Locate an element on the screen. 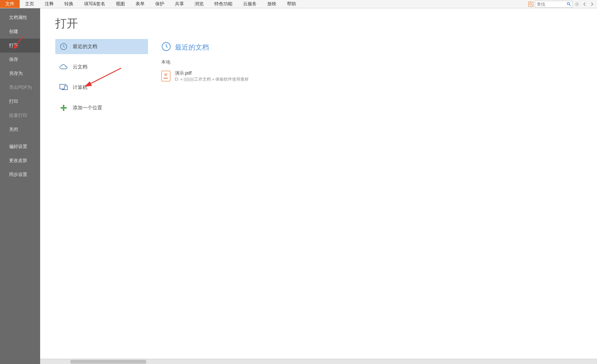 This screenshot has width=597, height=364. sidebar-item-save: 保存 is located at coordinates (20, 60).